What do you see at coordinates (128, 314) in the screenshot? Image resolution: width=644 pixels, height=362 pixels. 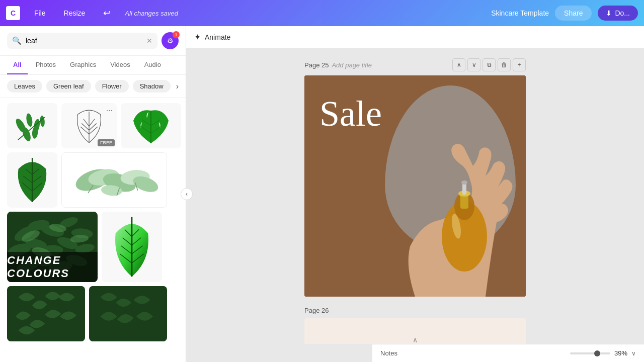 I see `ivy-2-graphic` at bounding box center [128, 314].